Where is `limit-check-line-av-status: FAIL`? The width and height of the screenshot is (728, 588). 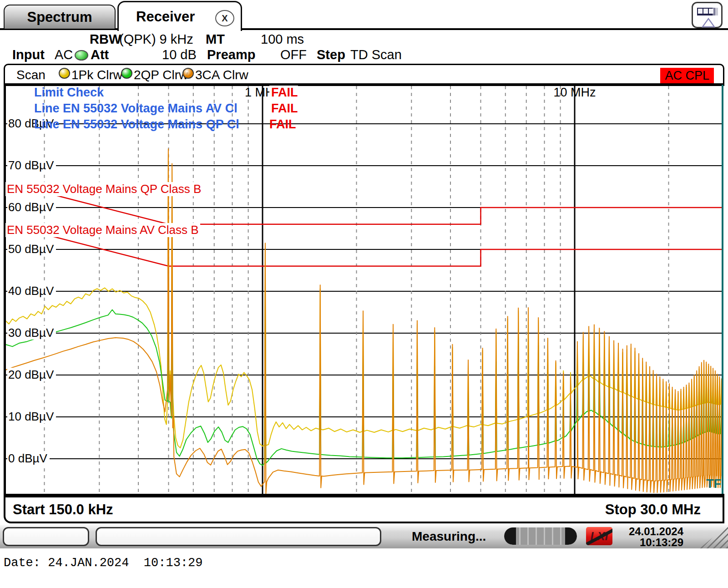
limit-check-line-av-status: FAIL is located at coordinates (284, 108).